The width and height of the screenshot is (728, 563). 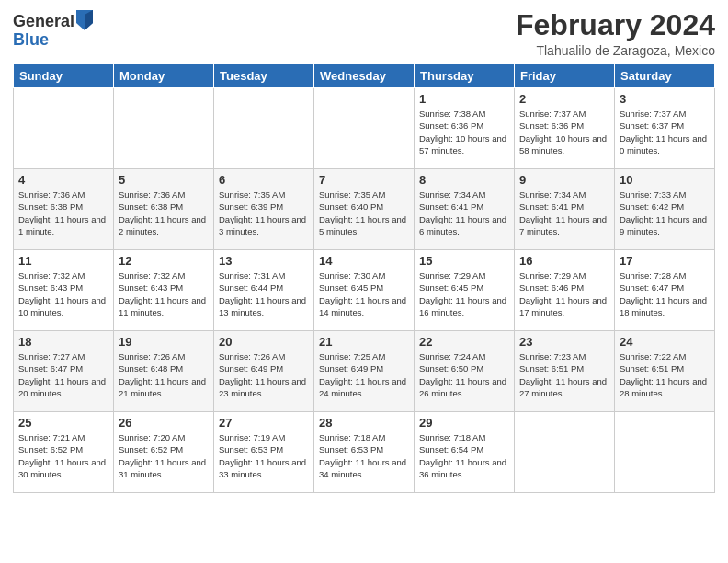 What do you see at coordinates (665, 261) in the screenshot?
I see `day-number: 17` at bounding box center [665, 261].